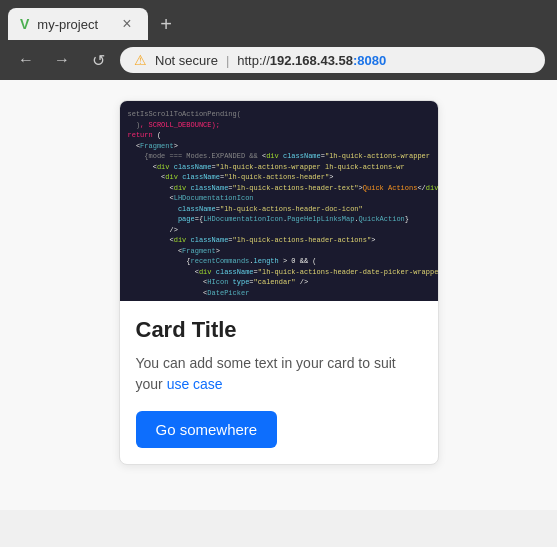  I want to click on reload-button: ↺, so click(98, 60).